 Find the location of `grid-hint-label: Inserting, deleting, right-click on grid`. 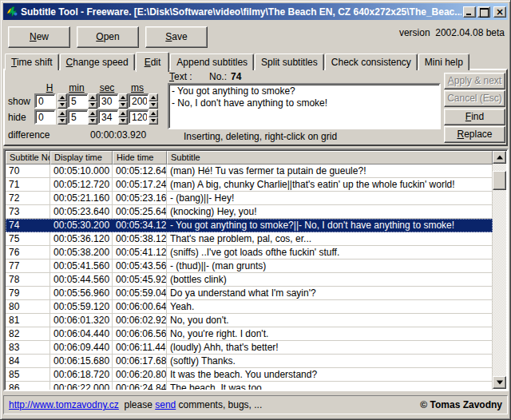

grid-hint-label: Inserting, deleting, right-click on grid is located at coordinates (260, 137).